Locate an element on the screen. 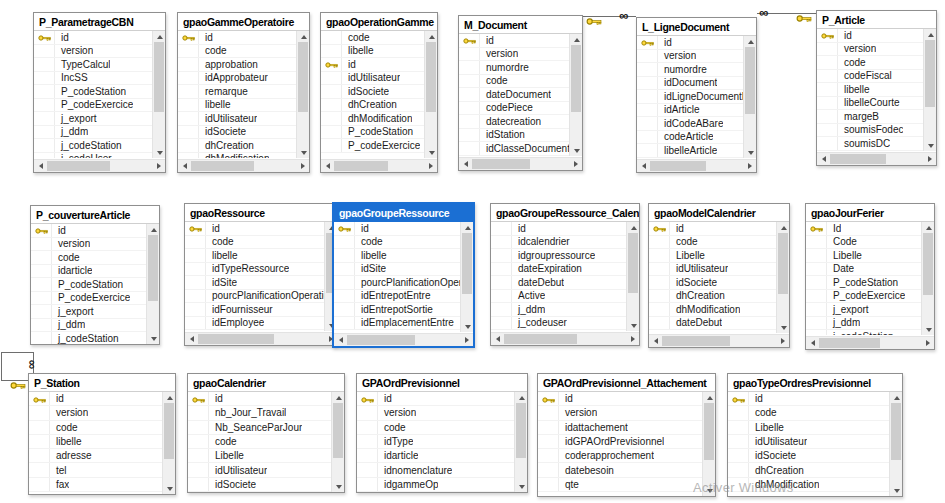 The width and height of the screenshot is (945, 503). field-row: pourcPlanificationOperation is located at coordinates (397, 283).